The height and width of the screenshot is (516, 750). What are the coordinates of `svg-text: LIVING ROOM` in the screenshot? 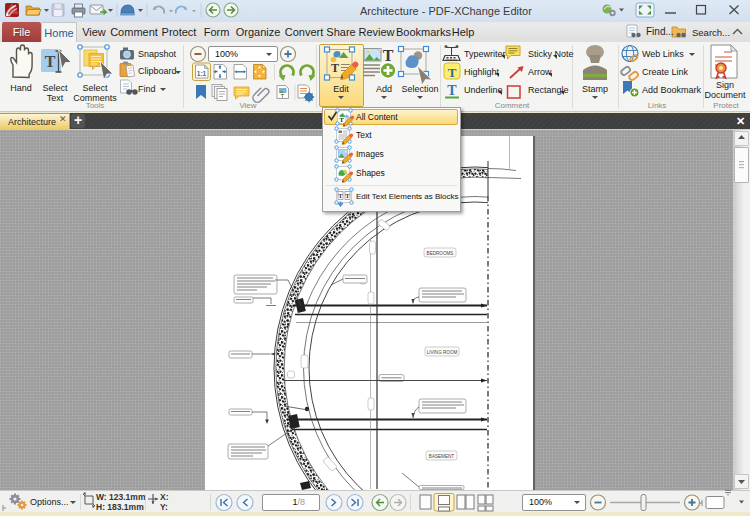 It's located at (442, 352).